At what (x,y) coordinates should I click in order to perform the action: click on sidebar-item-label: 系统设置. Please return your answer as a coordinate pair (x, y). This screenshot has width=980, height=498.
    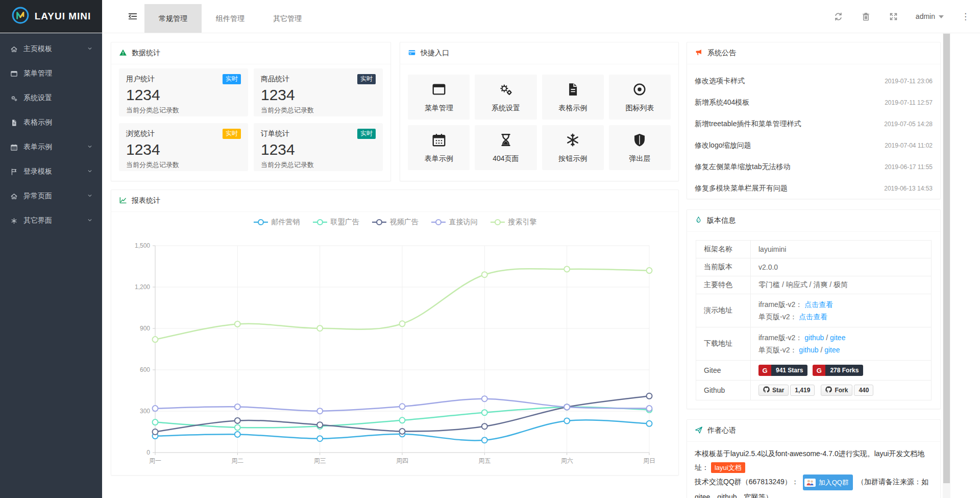
    Looking at the image, I should click on (58, 98).